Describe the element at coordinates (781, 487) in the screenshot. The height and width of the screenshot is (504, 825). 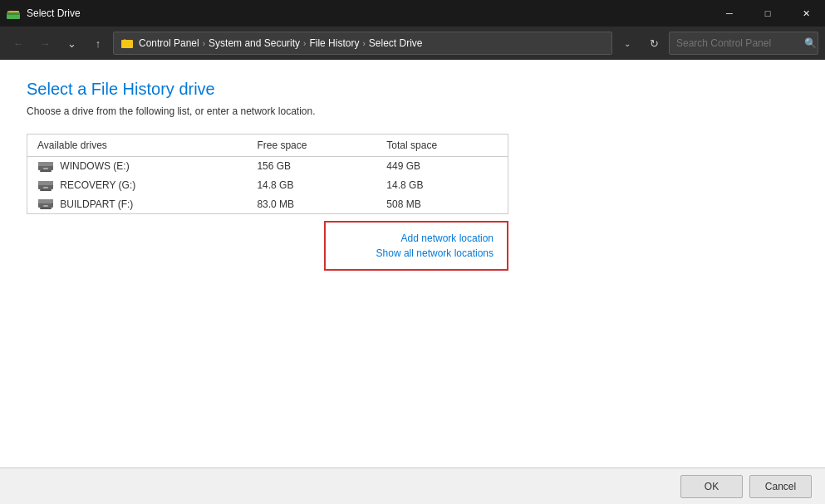
I see `cancel-button: Cancel` at that location.